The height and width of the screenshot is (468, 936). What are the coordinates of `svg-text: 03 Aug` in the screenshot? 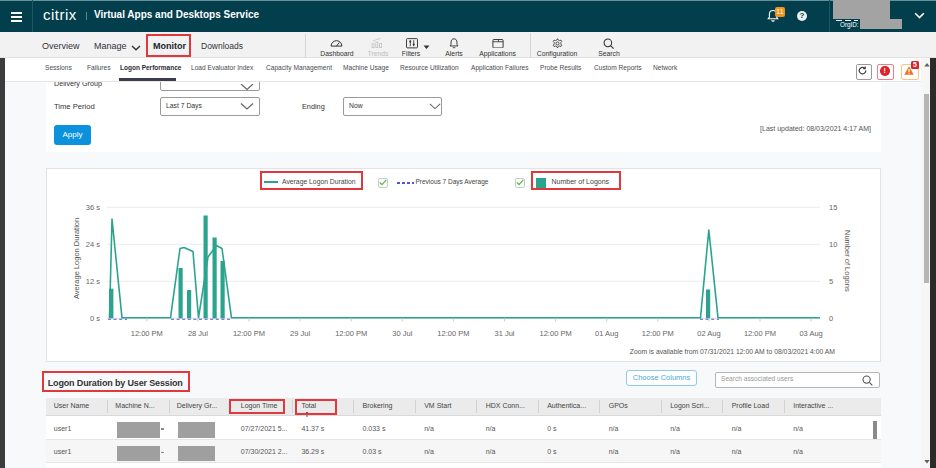 It's located at (810, 334).